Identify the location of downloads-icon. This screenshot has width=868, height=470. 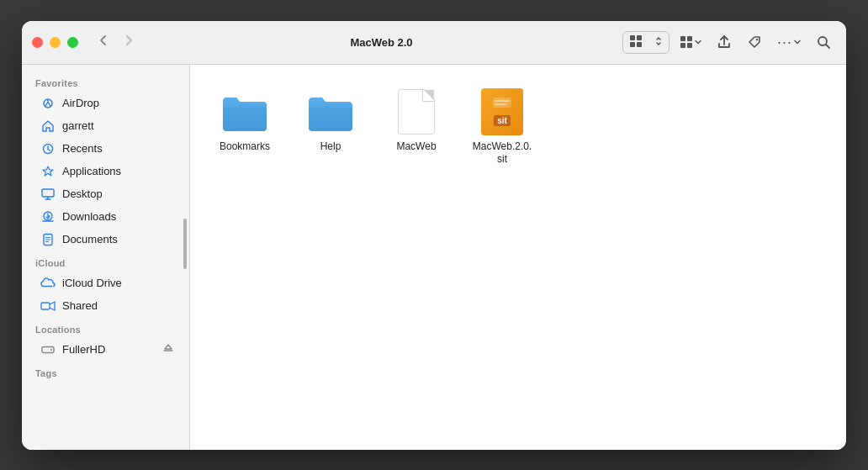
(48, 217).